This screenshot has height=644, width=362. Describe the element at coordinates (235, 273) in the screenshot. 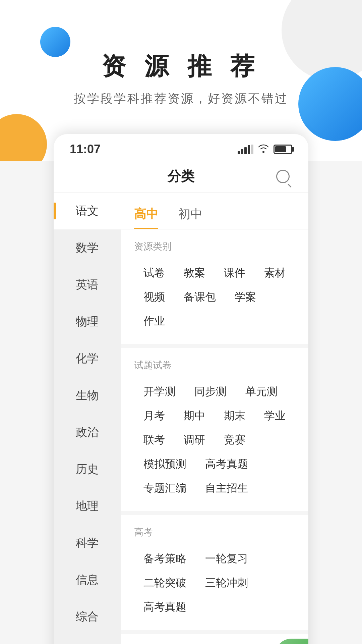

I see `tag-kejian: 课件` at that location.